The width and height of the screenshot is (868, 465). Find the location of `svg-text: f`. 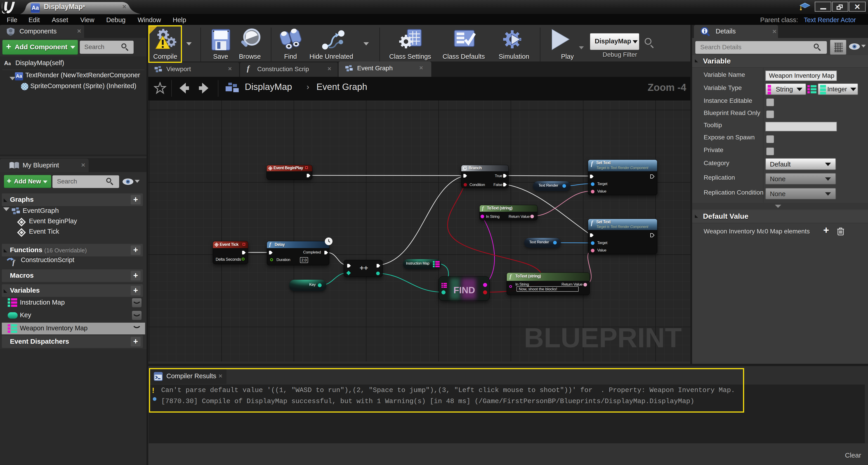

svg-text: f is located at coordinates (14, 262).